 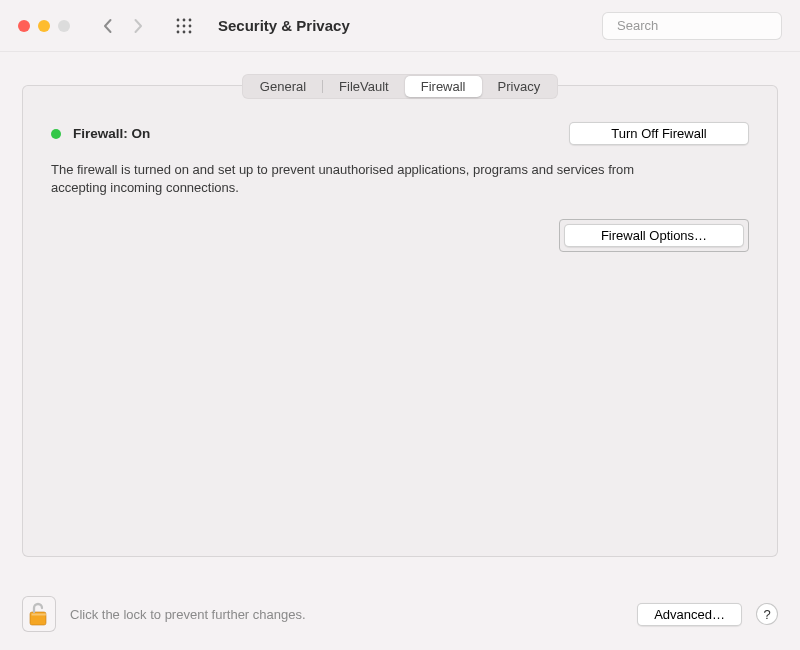 What do you see at coordinates (371, 179) in the screenshot?
I see `firewall-description: The firewall is turned on and set up to …` at bounding box center [371, 179].